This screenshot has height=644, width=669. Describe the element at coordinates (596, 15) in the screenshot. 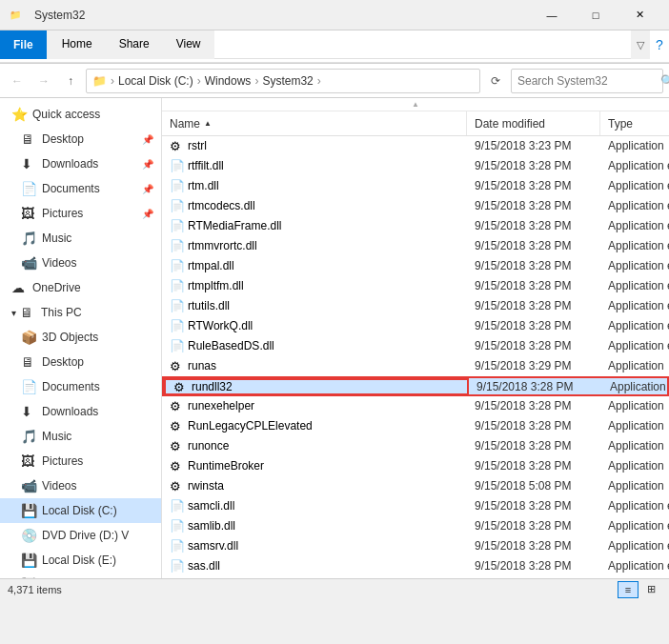

I see `maximize-button: □` at that location.